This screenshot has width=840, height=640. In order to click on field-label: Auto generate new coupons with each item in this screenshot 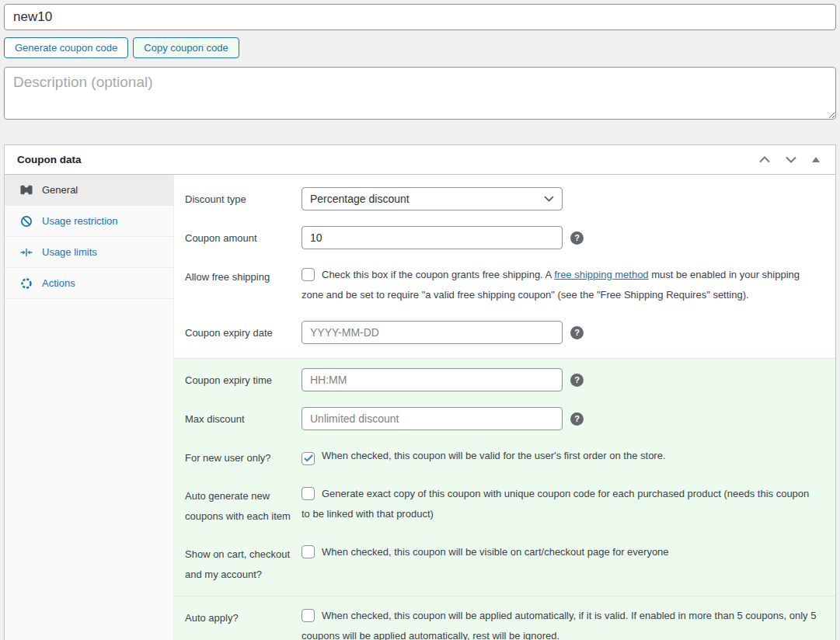, I will do `click(243, 505)`.